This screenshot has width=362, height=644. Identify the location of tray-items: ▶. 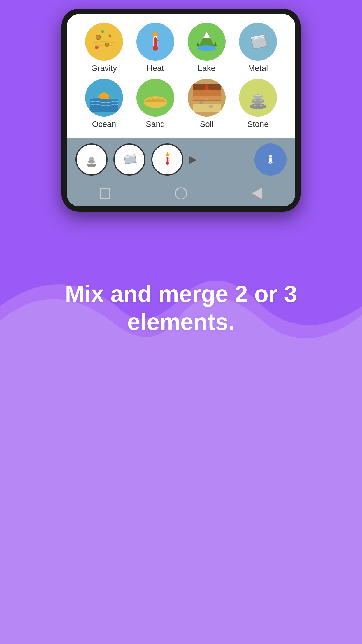
(136, 160).